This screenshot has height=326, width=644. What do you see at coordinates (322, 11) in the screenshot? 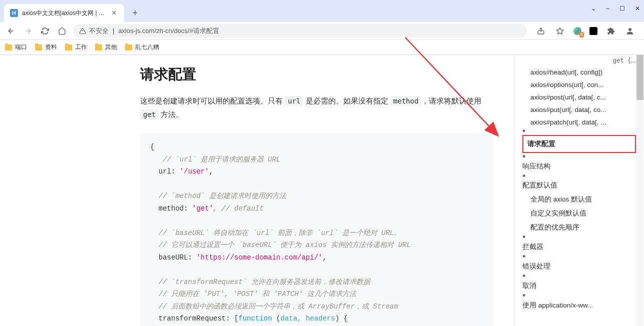
I see `browser-tab-strip: H axios中文文档|axios中文网 | axi × + ⌄ – ☐ ✕` at bounding box center [322, 11].